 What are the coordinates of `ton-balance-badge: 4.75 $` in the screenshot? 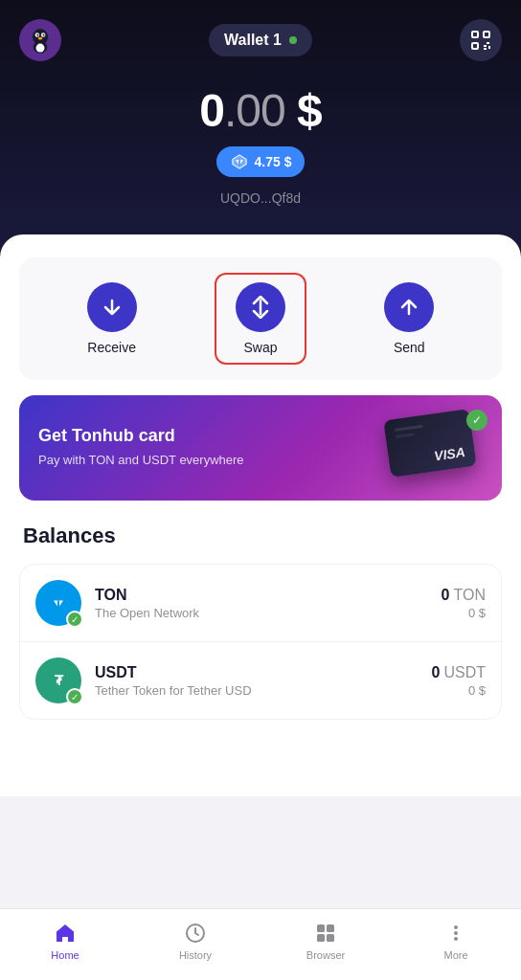 It's located at (260, 162).